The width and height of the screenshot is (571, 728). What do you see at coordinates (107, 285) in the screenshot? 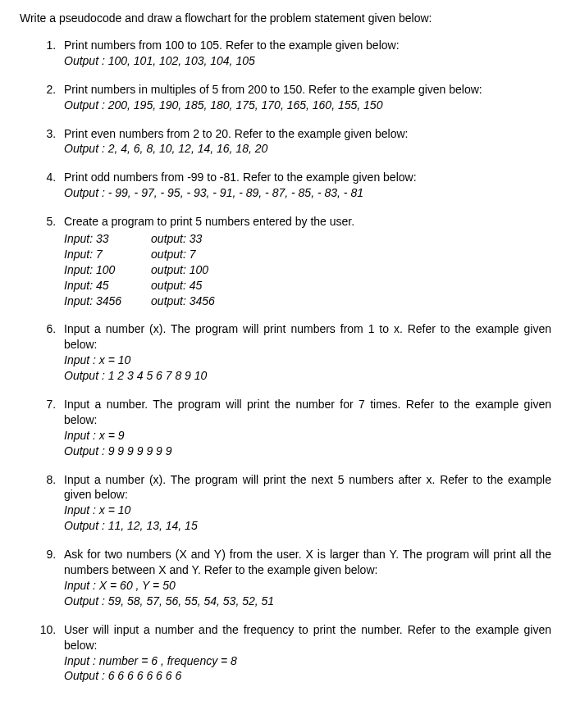
I see `io-input: Input: 45` at bounding box center [107, 285].